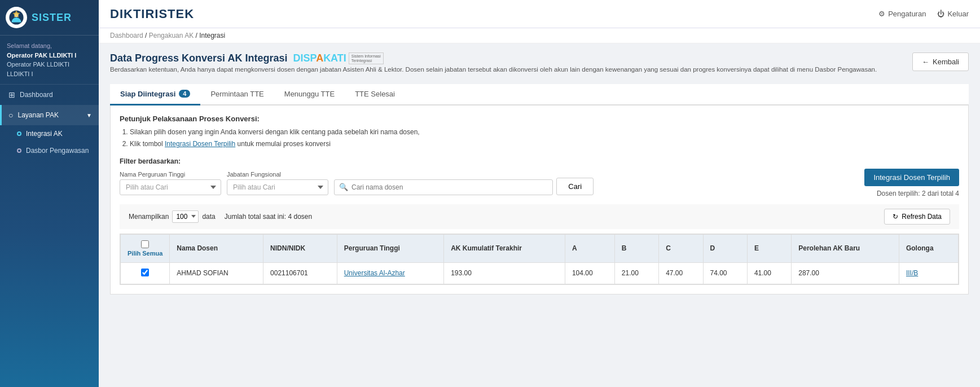 The width and height of the screenshot is (980, 387). I want to click on user-greeting: Selamat datang,, so click(50, 46).